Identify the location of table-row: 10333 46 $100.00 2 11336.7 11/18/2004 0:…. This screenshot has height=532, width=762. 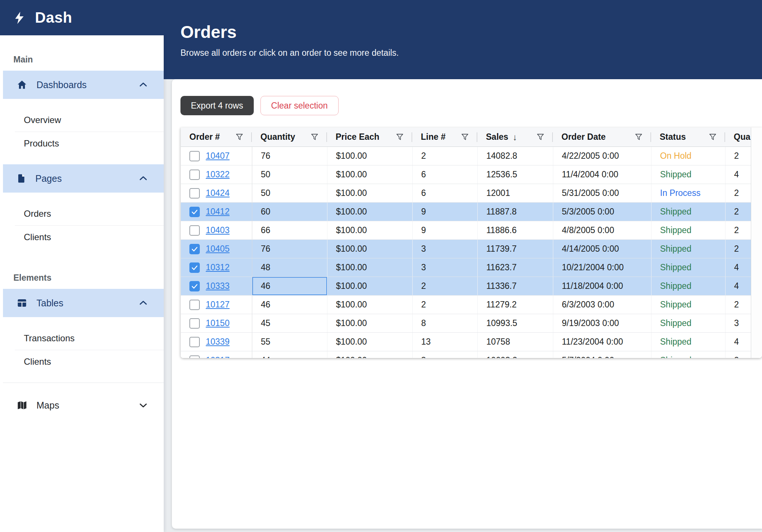
(466, 286).